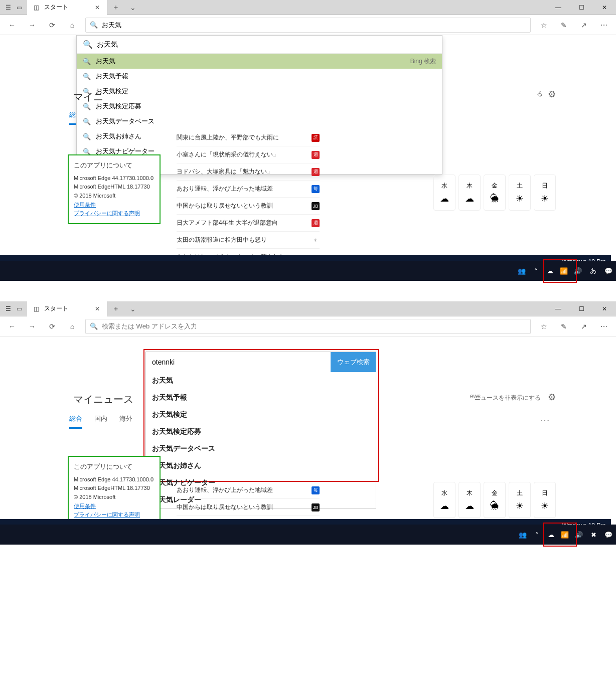 This screenshot has width=616, height=686. I want to click on ime-indicator: ✖, so click(594, 535).